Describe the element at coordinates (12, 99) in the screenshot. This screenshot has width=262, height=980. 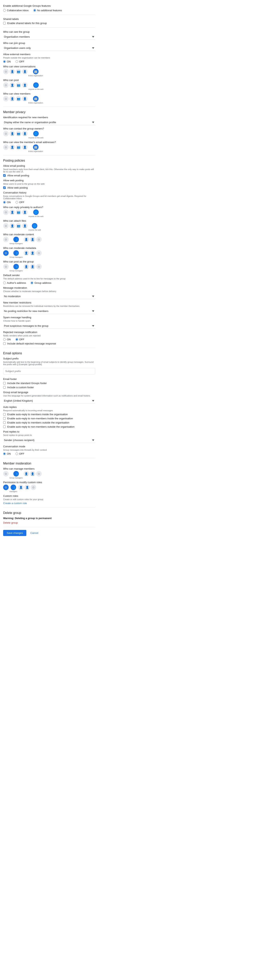
I see `vm-perm-member: 👤` at that location.